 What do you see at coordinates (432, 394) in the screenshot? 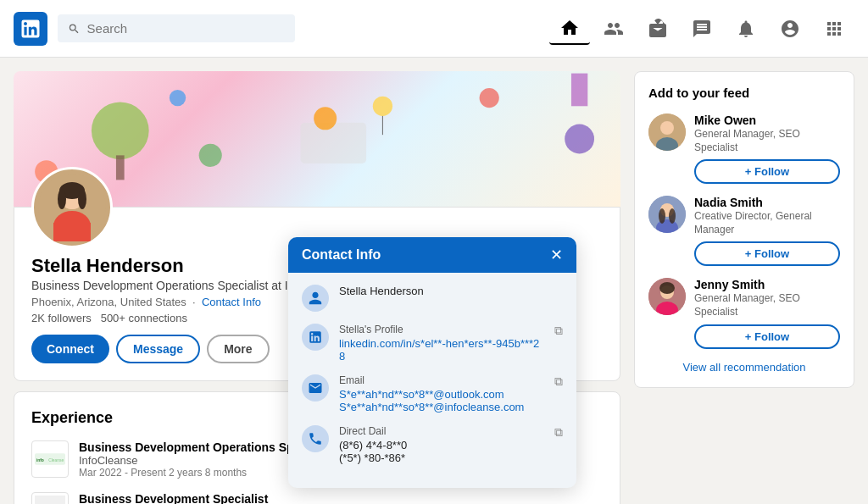
I see `contact-email-row: Email S*e**ah*nd**so*8**@outlook.com S*e…` at bounding box center [432, 394].